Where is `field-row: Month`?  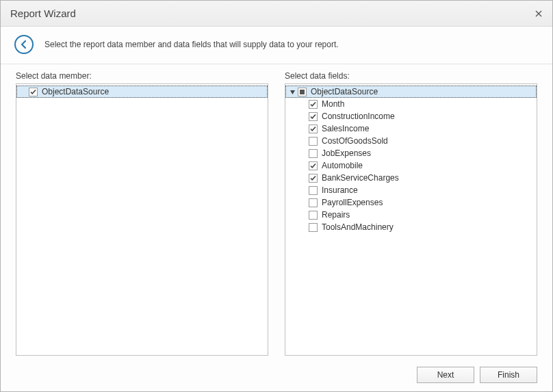
field-row: Month is located at coordinates (411, 104).